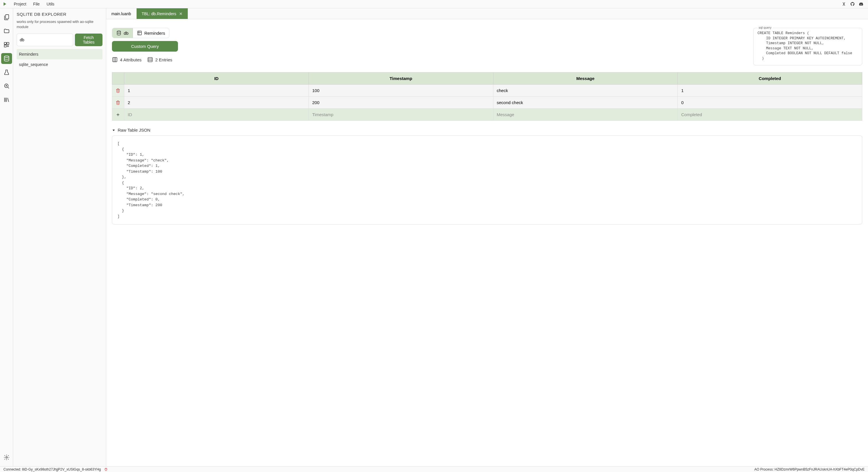 This screenshot has width=868, height=472. Describe the element at coordinates (7, 17) in the screenshot. I see `files-icon` at that location.